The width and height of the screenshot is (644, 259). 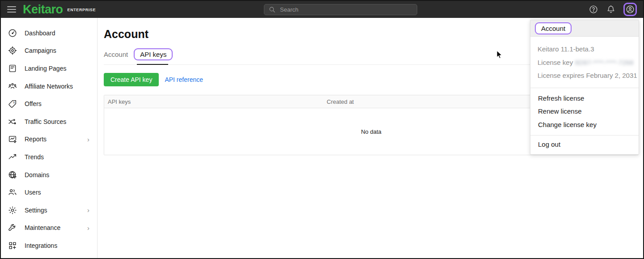 What do you see at coordinates (41, 246) in the screenshot?
I see `sidebar-item-label: Integrations` at bounding box center [41, 246].